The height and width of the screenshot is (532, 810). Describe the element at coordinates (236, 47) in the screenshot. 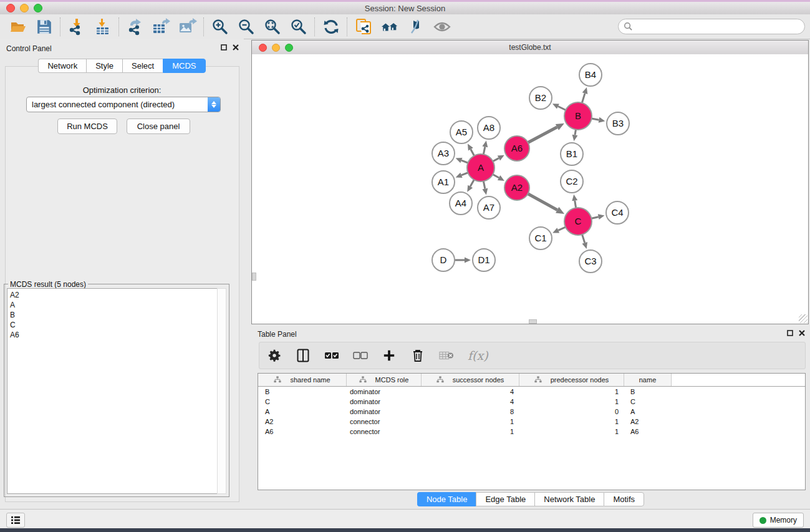

I see `close-panel-icon` at that location.